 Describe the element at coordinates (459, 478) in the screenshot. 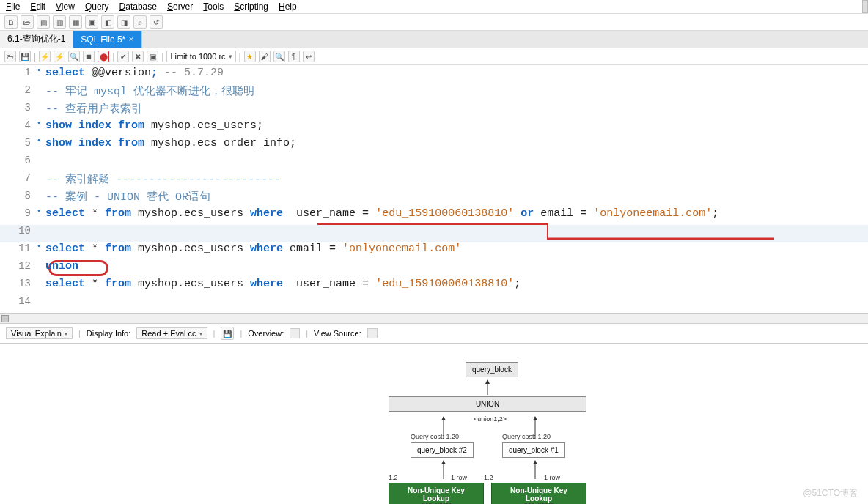

I see `rows-2: 1 row` at that location.